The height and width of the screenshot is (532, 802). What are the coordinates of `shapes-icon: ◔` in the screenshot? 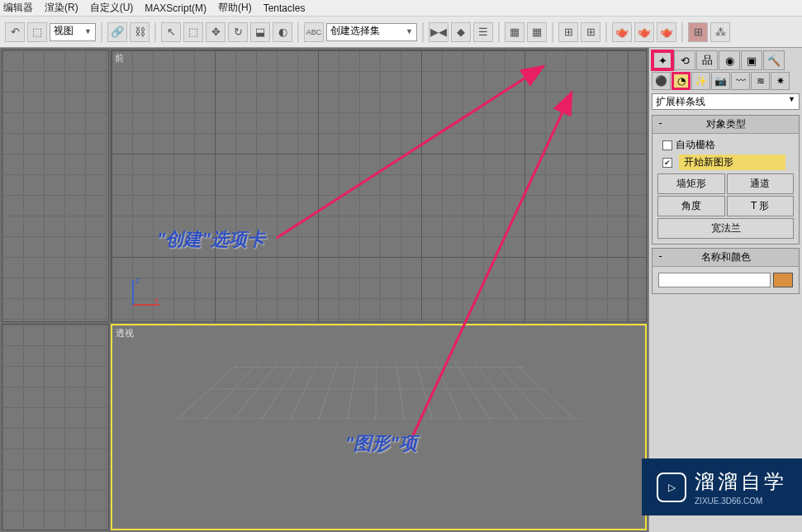 It's located at (681, 81).